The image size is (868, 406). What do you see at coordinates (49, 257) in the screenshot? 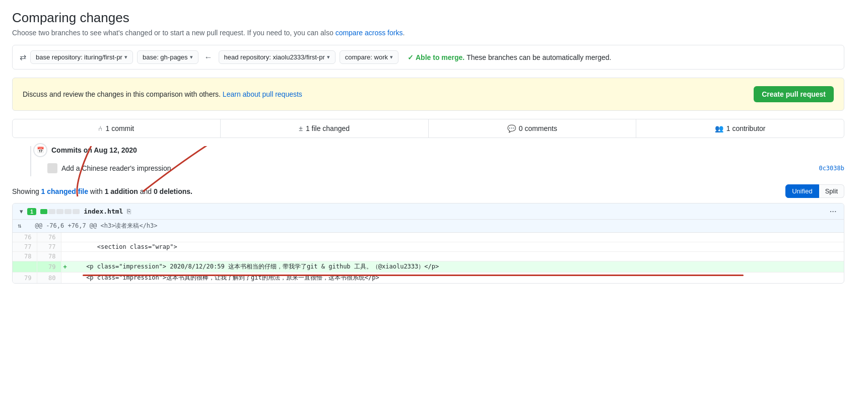
I see `new-line-num: 78` at bounding box center [49, 257].